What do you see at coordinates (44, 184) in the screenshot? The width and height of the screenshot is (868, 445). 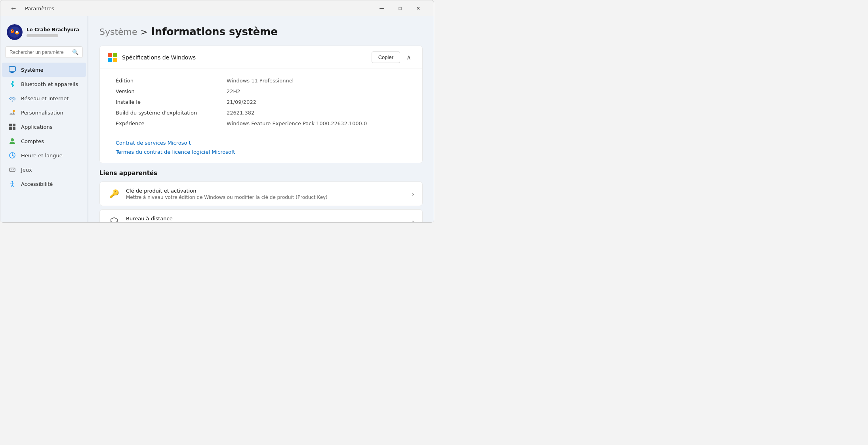 I see `sidebar-item-accessibilite: Accessibilité` at bounding box center [44, 184].